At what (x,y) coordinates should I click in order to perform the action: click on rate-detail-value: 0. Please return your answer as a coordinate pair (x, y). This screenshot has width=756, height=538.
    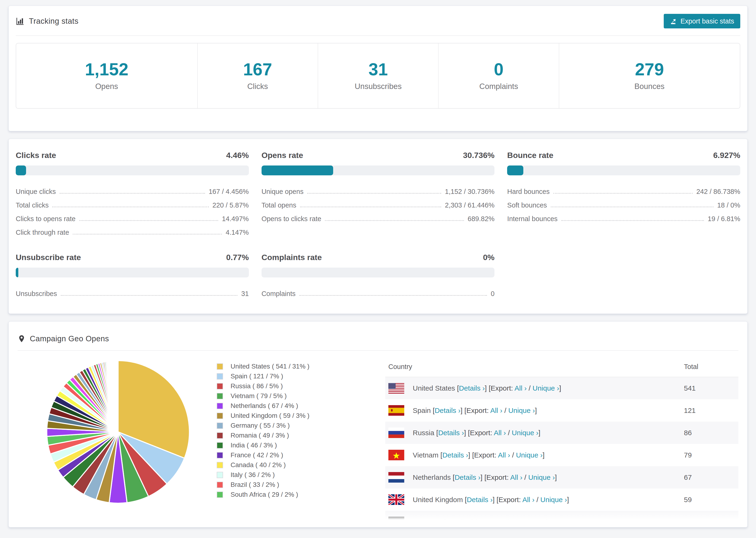
    Looking at the image, I should click on (493, 295).